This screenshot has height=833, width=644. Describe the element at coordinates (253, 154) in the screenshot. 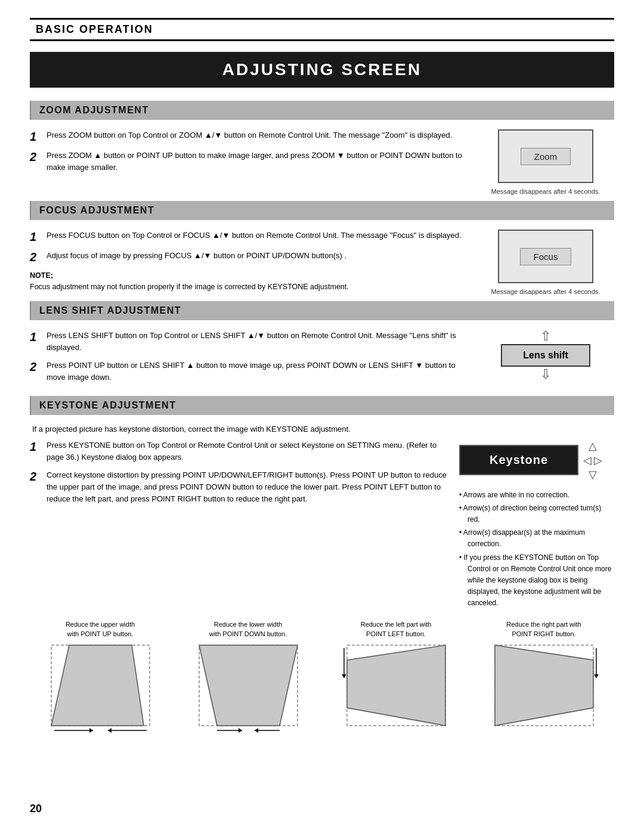

I see `zoom-steps: 1 Press ZOOM button on Top Control or ZO…` at that location.